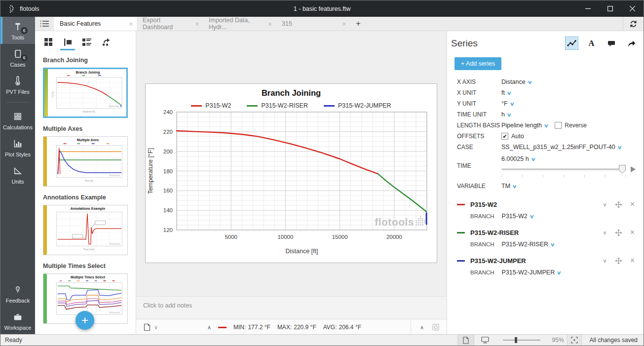 Image resolution: width=644 pixels, height=346 pixels. I want to click on x-unit-dropdown: ft∨, so click(506, 93).